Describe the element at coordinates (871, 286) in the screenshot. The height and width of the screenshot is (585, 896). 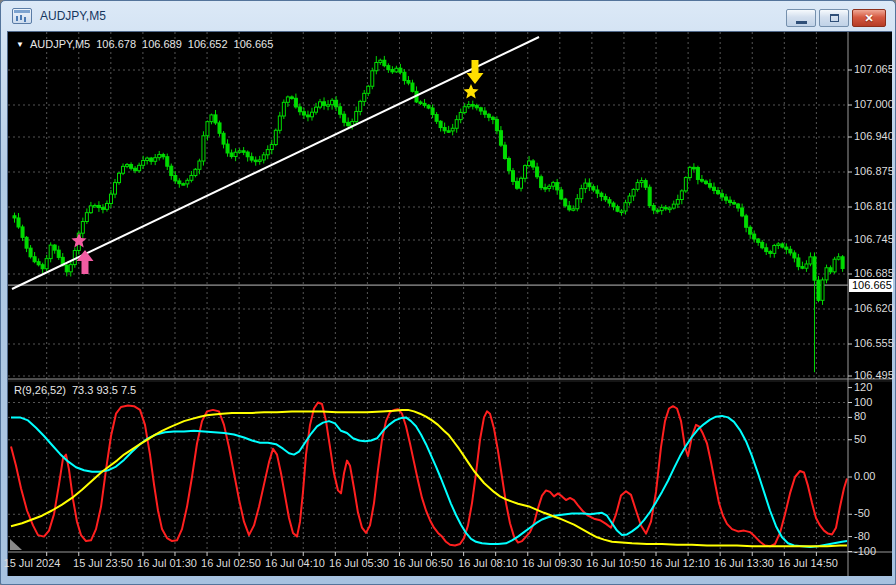
I see `current-price-tag: 106.665` at that location.